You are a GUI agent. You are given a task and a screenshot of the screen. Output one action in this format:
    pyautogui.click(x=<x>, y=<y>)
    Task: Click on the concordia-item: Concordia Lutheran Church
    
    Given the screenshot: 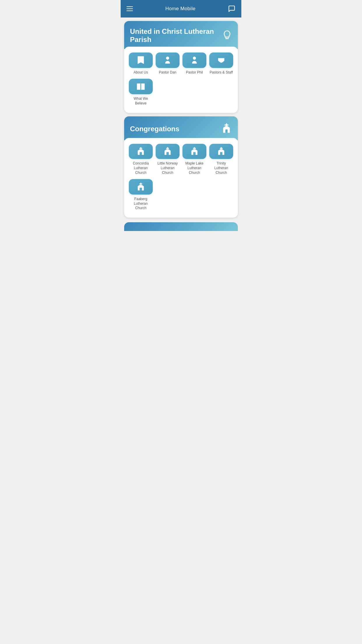 What is the action you would take?
    pyautogui.click(x=141, y=160)
    